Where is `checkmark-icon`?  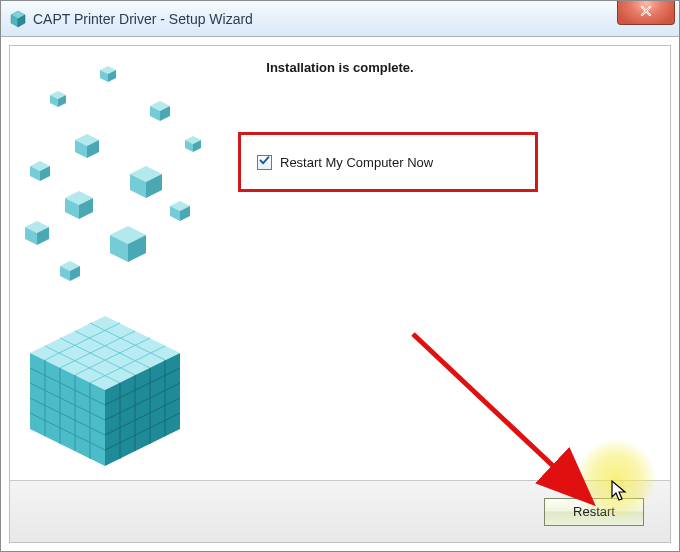 checkmark-icon is located at coordinates (264, 162).